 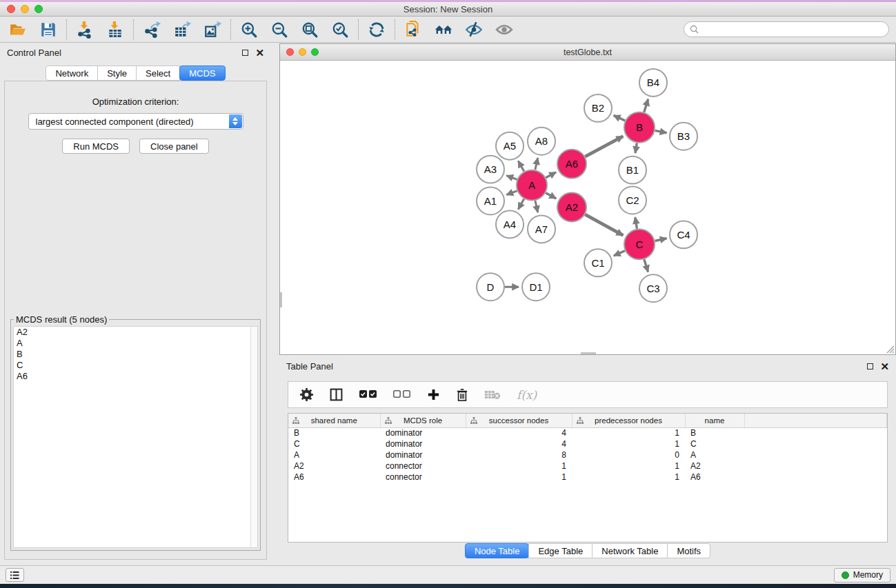 I want to click on export-table-button, so click(x=182, y=30).